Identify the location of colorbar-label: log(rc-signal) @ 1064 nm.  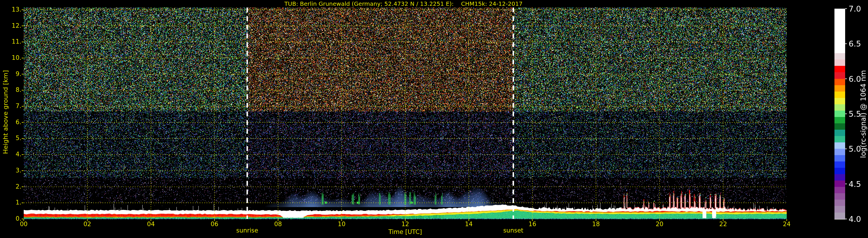
(863, 114).